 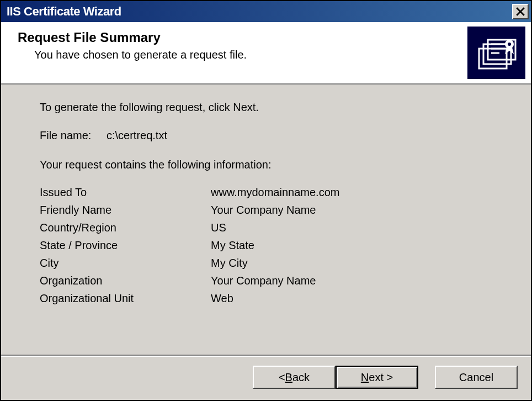 What do you see at coordinates (125, 228) in the screenshot?
I see `field-label: Country/Region` at bounding box center [125, 228].